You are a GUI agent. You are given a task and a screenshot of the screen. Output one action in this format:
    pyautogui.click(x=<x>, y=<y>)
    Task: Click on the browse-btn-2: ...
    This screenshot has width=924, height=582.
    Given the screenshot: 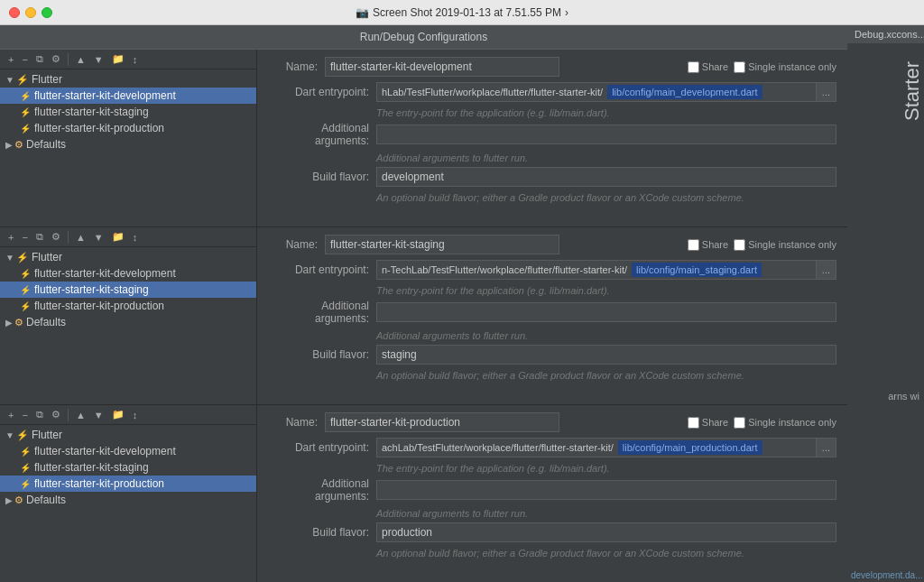 What is the action you would take?
    pyautogui.click(x=827, y=270)
    